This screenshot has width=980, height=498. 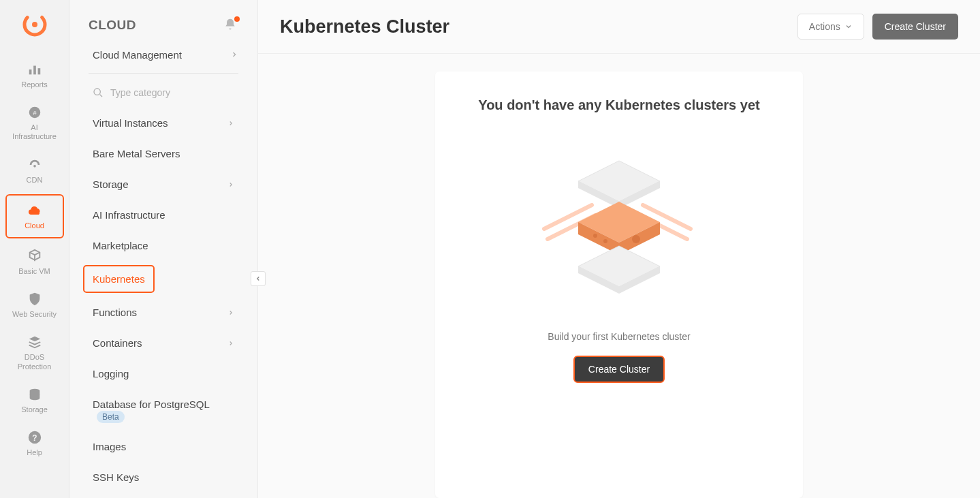 What do you see at coordinates (114, 312) in the screenshot?
I see `sidebar-item-label: Functions` at bounding box center [114, 312].